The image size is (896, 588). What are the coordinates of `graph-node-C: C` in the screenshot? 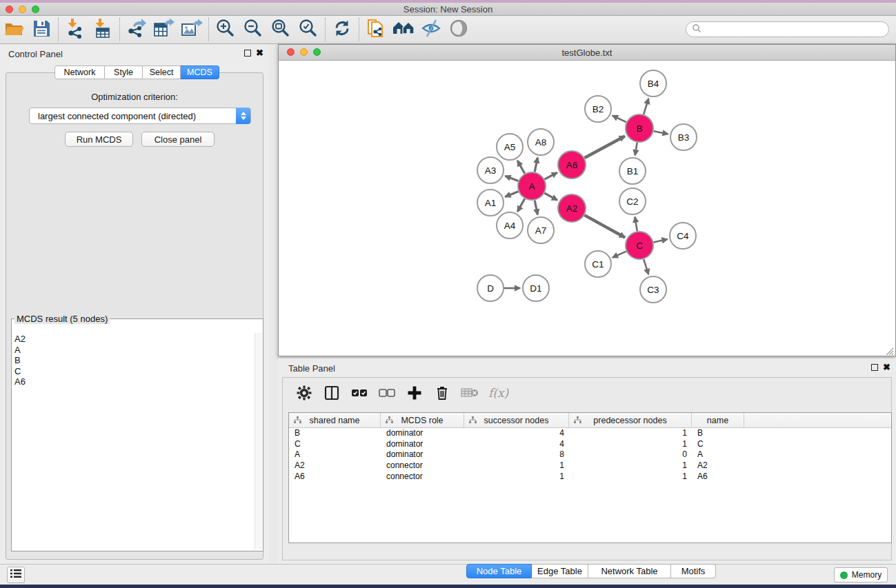 It's located at (639, 245).